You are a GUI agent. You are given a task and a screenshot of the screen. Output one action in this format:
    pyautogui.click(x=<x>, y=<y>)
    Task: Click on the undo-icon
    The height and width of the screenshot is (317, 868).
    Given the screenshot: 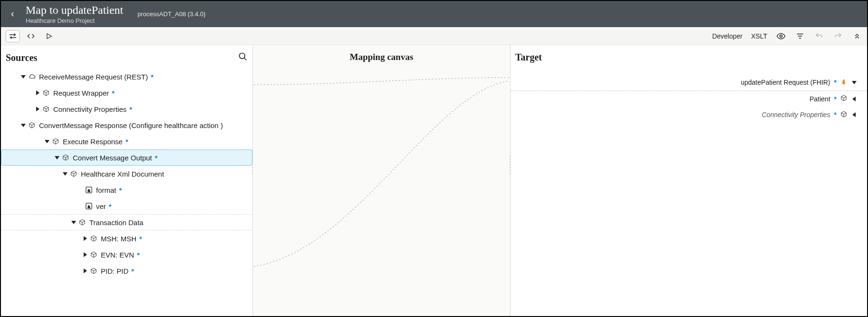 What is the action you would take?
    pyautogui.click(x=819, y=36)
    